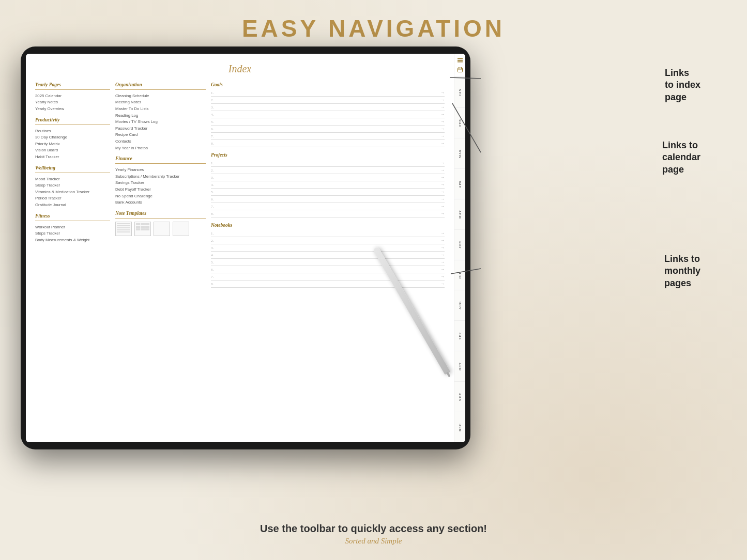  Describe the element at coordinates (328, 225) in the screenshot. I see `notebooks-header: Notebooks` at that location.